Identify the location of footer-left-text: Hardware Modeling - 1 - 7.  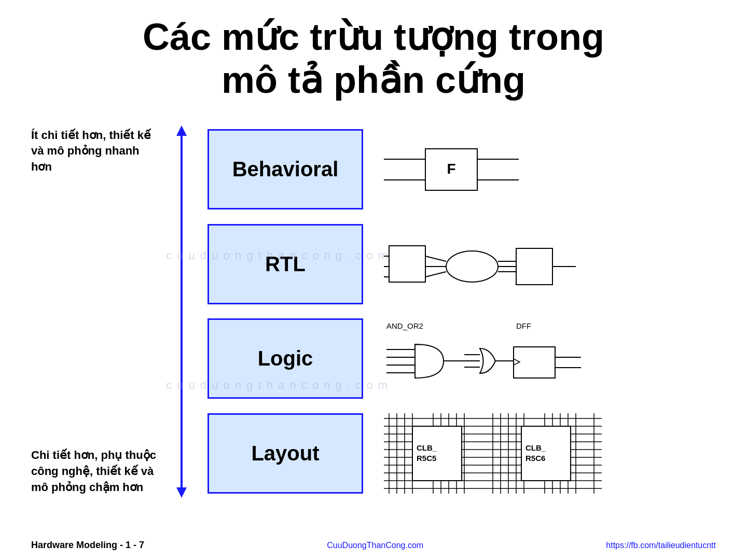
(88, 545).